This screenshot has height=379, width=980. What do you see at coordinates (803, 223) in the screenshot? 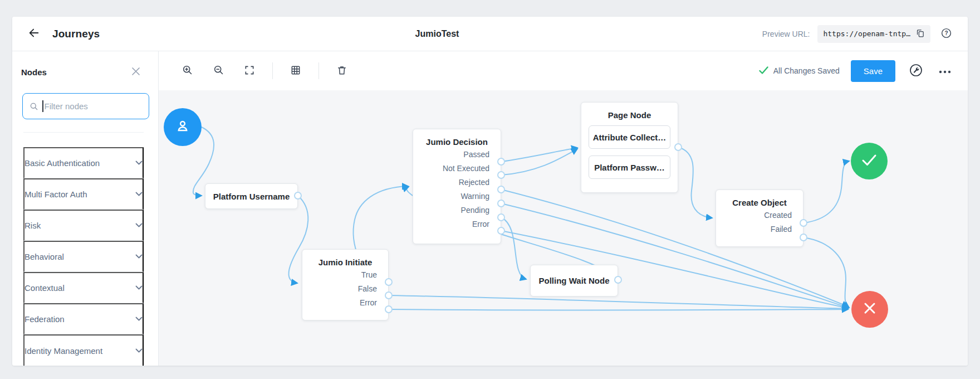
I see `connector-dot-create-object-created` at bounding box center [803, 223].